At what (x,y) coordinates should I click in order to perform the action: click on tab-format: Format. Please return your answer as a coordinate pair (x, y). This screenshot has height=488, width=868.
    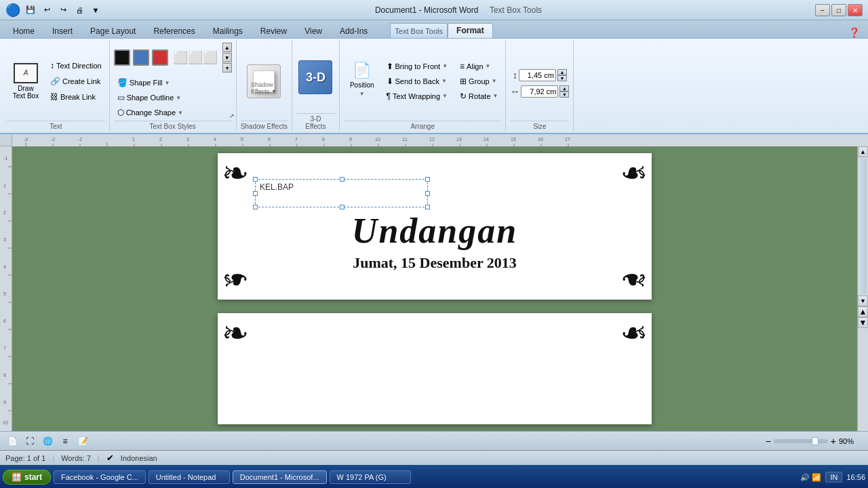
    Looking at the image, I should click on (471, 30).